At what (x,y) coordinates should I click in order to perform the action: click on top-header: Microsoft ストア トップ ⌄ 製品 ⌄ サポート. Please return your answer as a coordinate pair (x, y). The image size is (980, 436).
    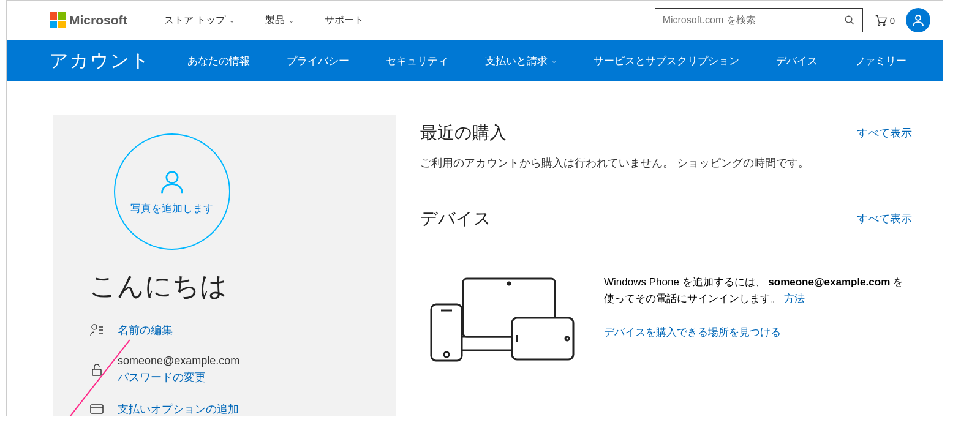
    Looking at the image, I should click on (475, 20).